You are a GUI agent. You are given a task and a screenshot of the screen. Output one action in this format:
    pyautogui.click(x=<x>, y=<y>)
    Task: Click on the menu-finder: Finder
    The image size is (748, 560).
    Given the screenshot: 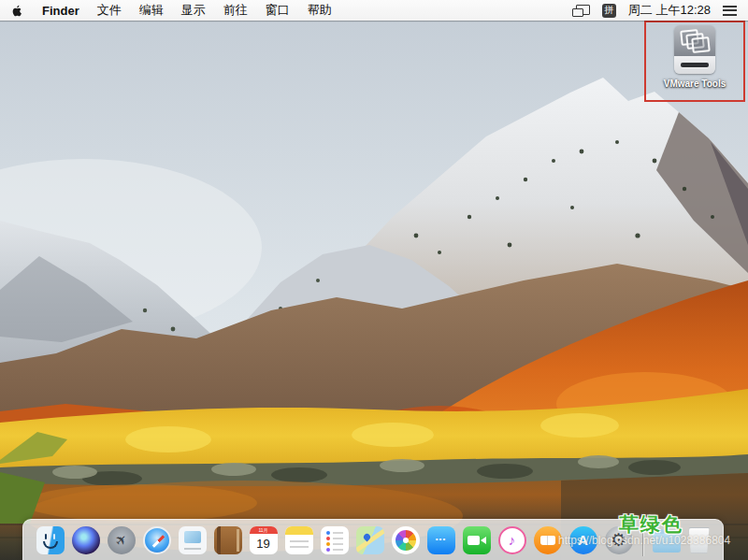 What is the action you would take?
    pyautogui.click(x=61, y=11)
    